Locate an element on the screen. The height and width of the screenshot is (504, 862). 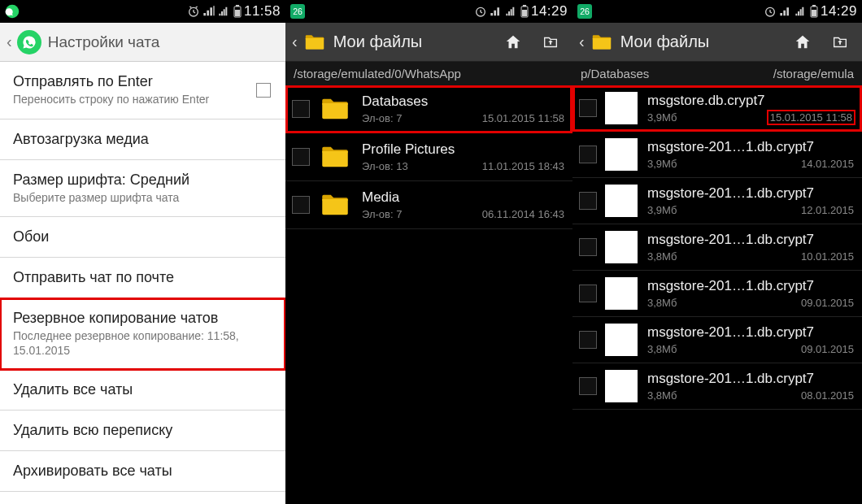
breadcrumb: p/Databases /storage/emula is located at coordinates (717, 73).